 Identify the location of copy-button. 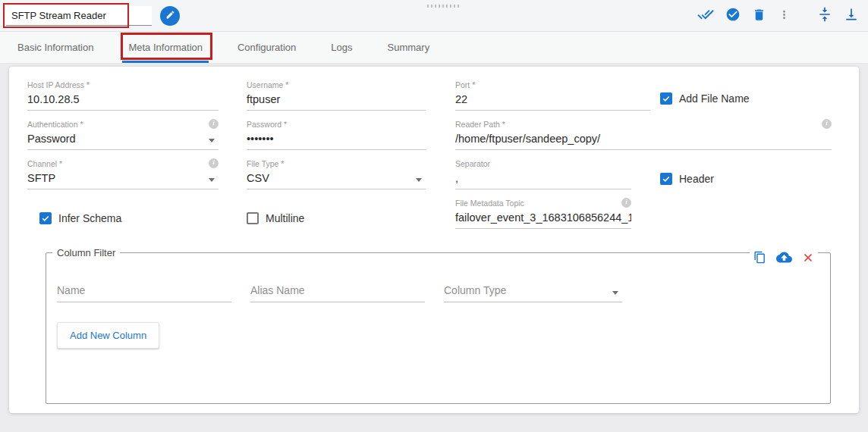
(760, 259).